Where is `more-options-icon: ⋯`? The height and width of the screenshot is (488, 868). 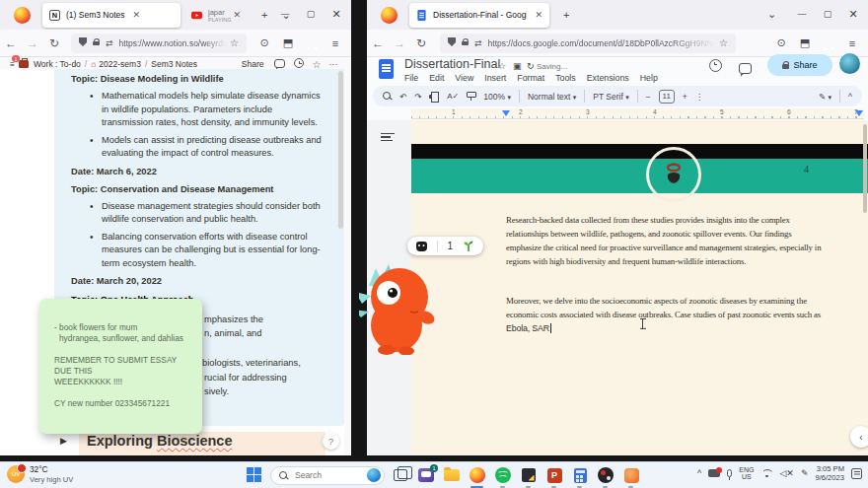 more-options-icon: ⋯ is located at coordinates (333, 64).